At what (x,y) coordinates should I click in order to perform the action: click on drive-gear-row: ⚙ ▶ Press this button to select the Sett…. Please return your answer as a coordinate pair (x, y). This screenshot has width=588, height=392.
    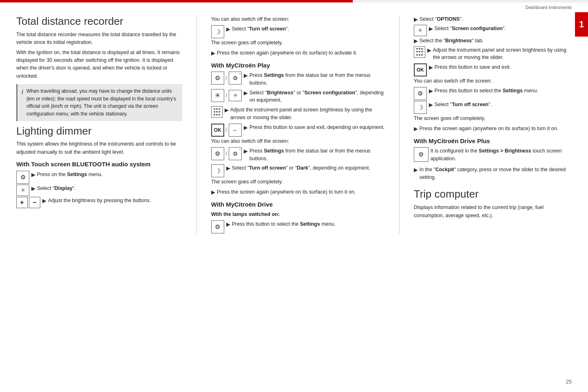
    Looking at the image, I should click on (298, 227).